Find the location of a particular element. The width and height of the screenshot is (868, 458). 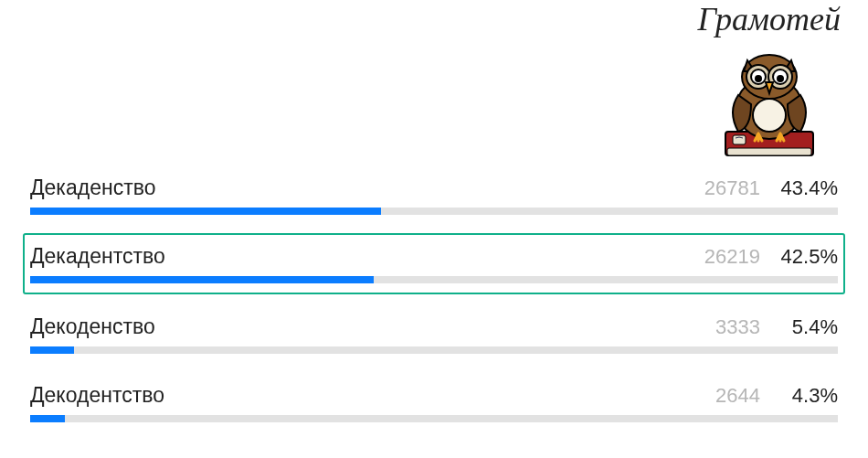

option-label: Декаденство is located at coordinates (355, 188).